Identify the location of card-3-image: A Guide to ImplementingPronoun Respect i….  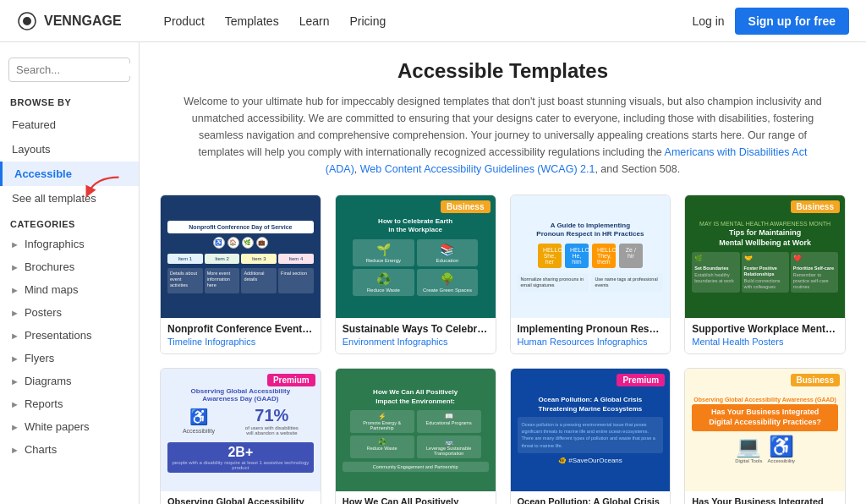
(590, 257).